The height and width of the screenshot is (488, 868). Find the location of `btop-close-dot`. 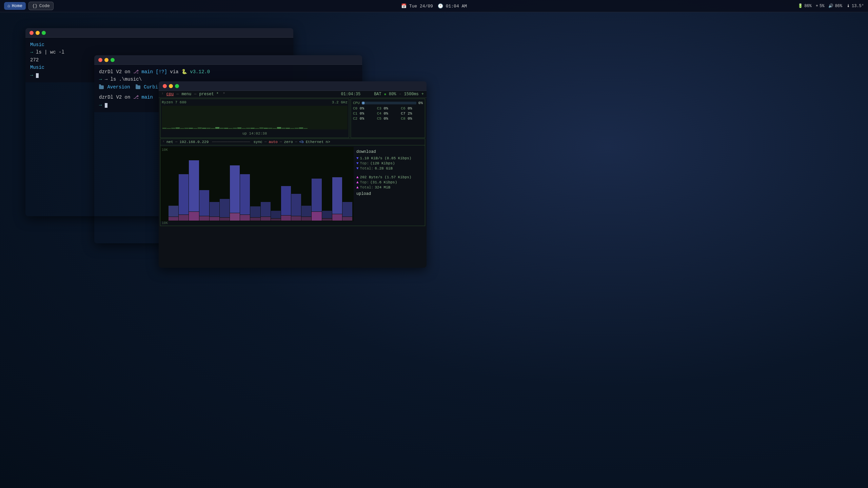

btop-close-dot is located at coordinates (165, 86).